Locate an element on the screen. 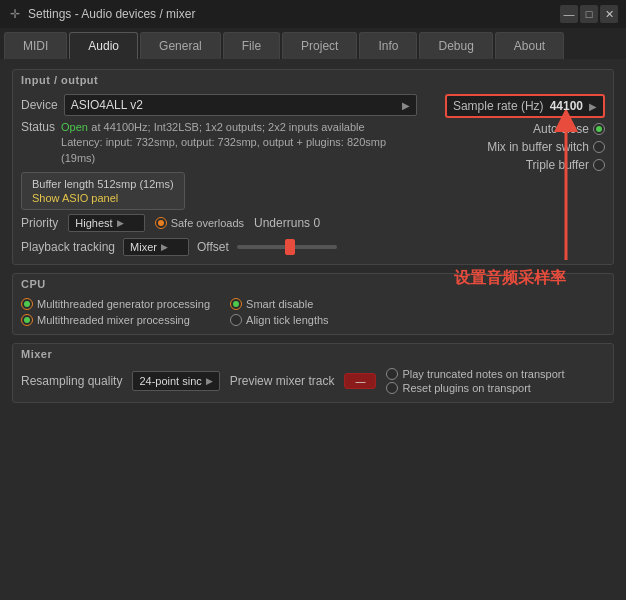  triple-buffer-label: Triple buffer is located at coordinates (558, 165).